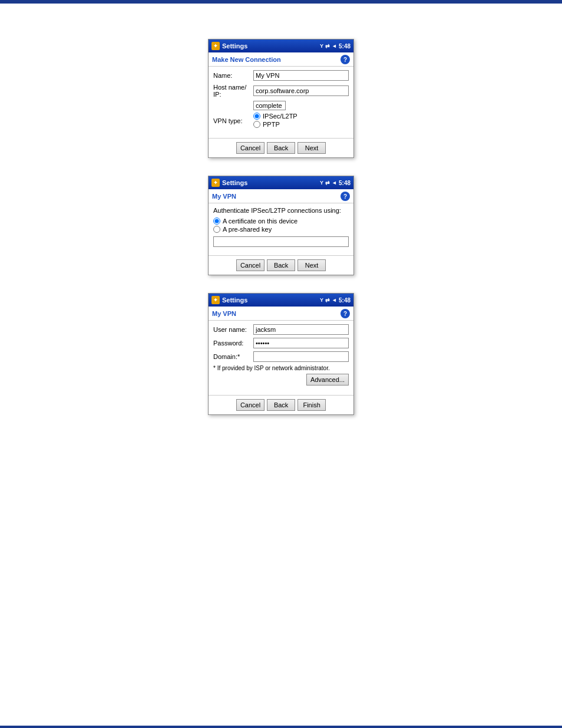  Describe the element at coordinates (335, 183) in the screenshot. I see `titlebar-status-2: Y ⇄ ◄ 5:48` at that location.